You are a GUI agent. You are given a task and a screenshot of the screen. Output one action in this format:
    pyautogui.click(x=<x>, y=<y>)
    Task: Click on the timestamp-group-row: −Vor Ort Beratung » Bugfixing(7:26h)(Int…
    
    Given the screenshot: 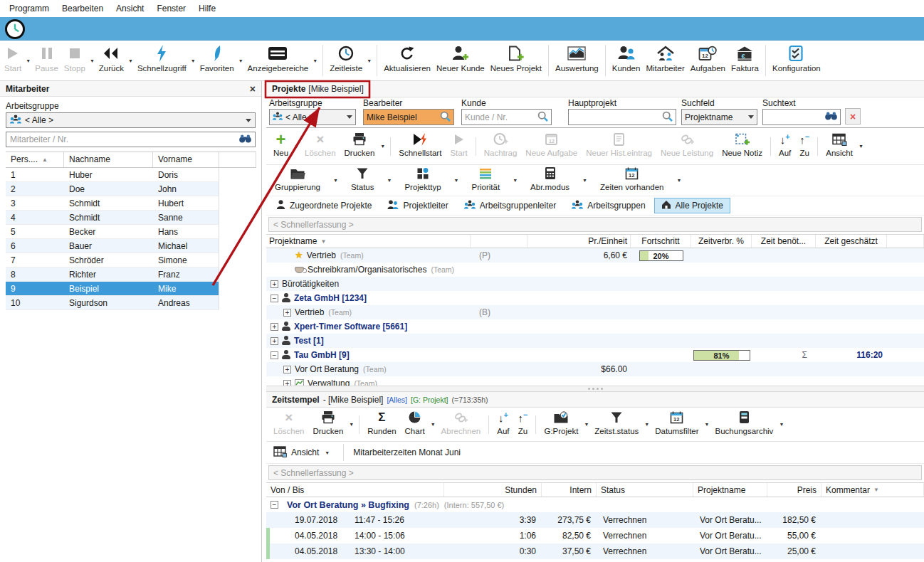 What is the action you would take?
    pyautogui.click(x=595, y=505)
    